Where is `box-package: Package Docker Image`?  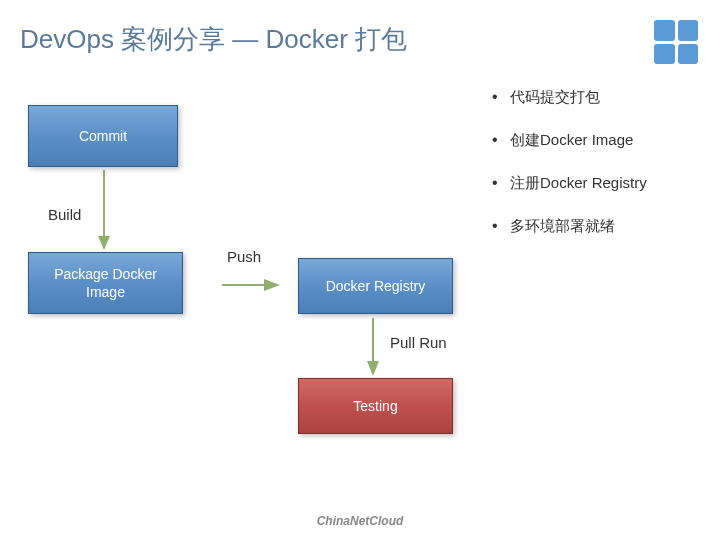
box-package: Package Docker Image is located at coordinates (106, 283).